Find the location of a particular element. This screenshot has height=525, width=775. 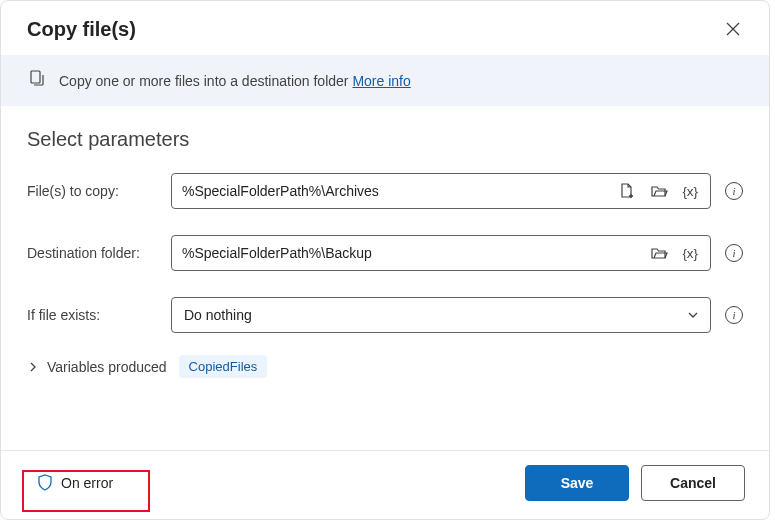

files-to-copy-input is located at coordinates (399, 191).